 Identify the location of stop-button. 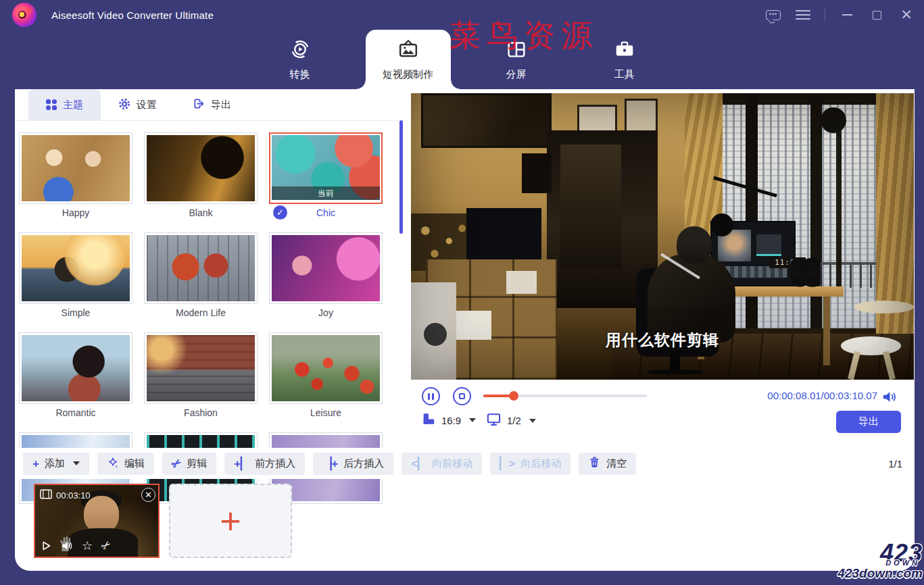
(462, 396).